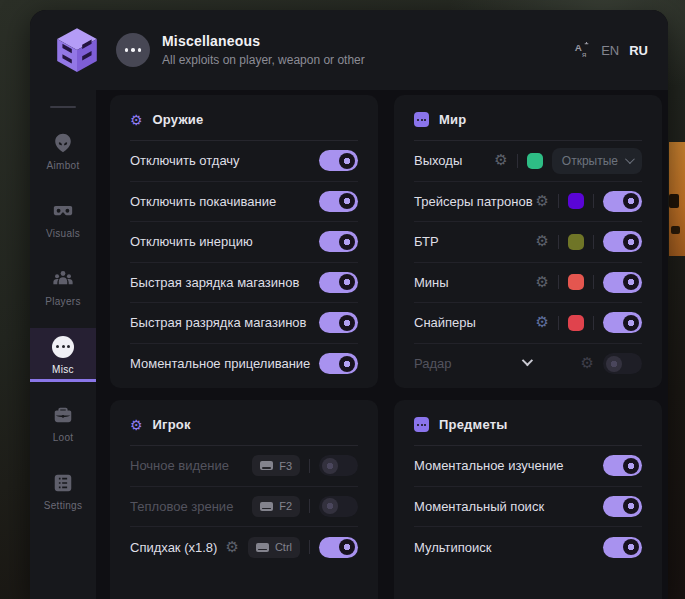 This screenshot has height=599, width=685. I want to click on setting-label: Быстрая зарядка магазинов, so click(224, 282).